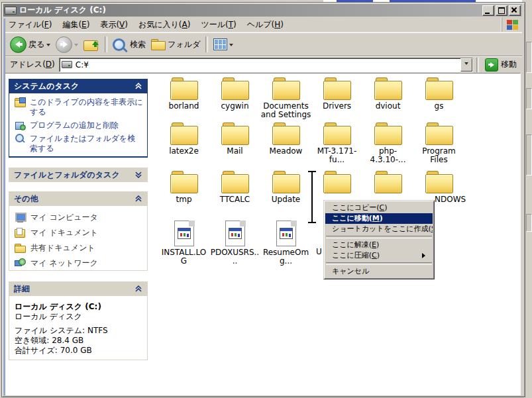 The height and width of the screenshot is (398, 532). I want to click on folder-pane-icon, so click(158, 45).